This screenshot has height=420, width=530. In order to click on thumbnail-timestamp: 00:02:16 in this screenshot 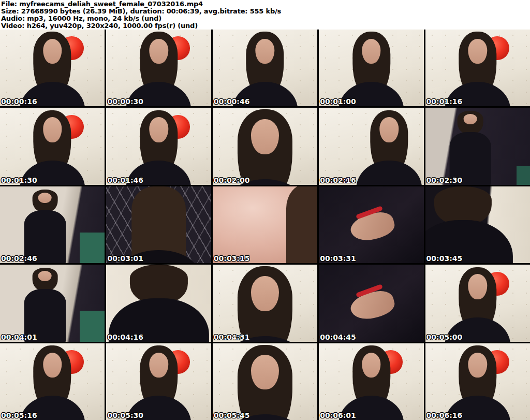, I will do `click(338, 180)`.